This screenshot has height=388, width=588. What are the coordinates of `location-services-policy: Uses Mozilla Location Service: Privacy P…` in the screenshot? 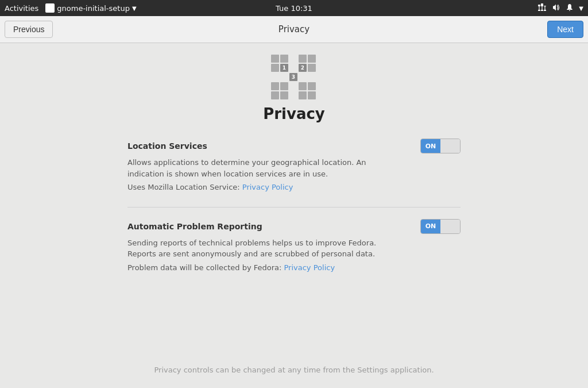 It's located at (271, 187).